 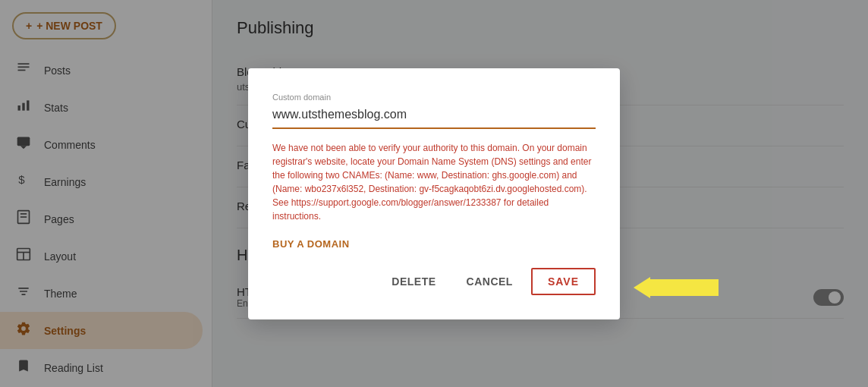 I want to click on arrow-body, so click(x=684, y=288).